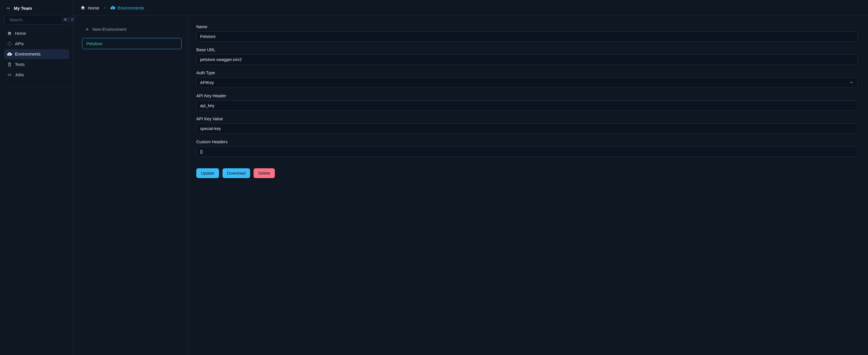 The width and height of the screenshot is (868, 355). What do you see at coordinates (527, 152) in the screenshot?
I see `custom-headers-input` at bounding box center [527, 152].